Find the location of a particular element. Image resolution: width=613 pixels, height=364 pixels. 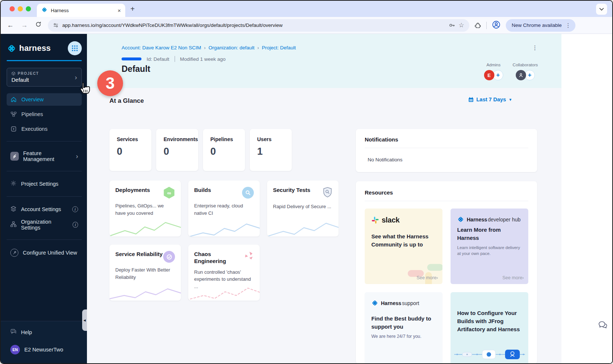

sidebar-item-help: ? Help is located at coordinates (44, 332).